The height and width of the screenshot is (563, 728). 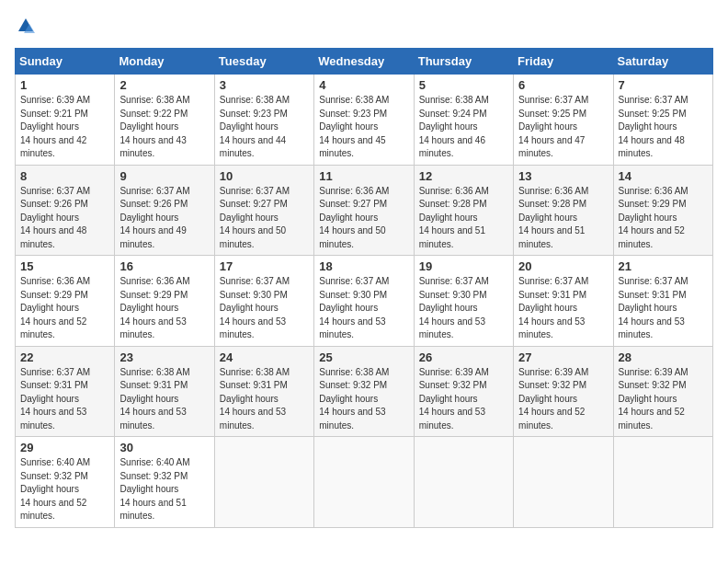 I want to click on weekday-header-thursday: Thursday, so click(x=463, y=62).